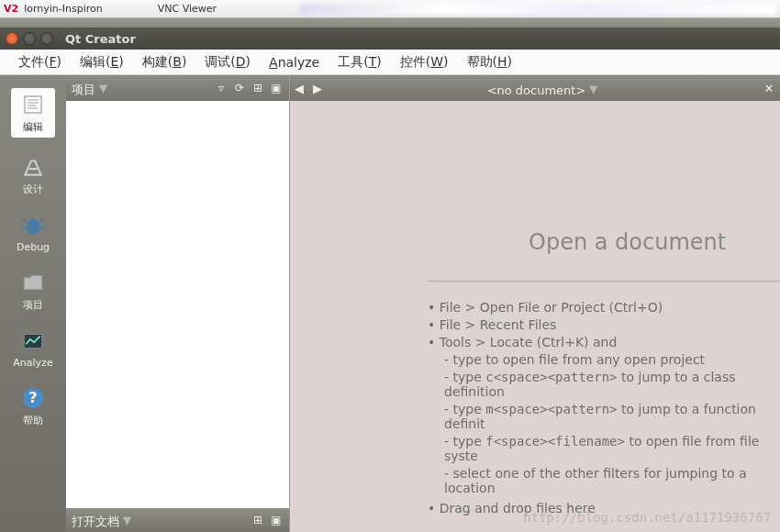  Describe the element at coordinates (240, 88) in the screenshot. I see `sync-icon: ⟳` at that location.